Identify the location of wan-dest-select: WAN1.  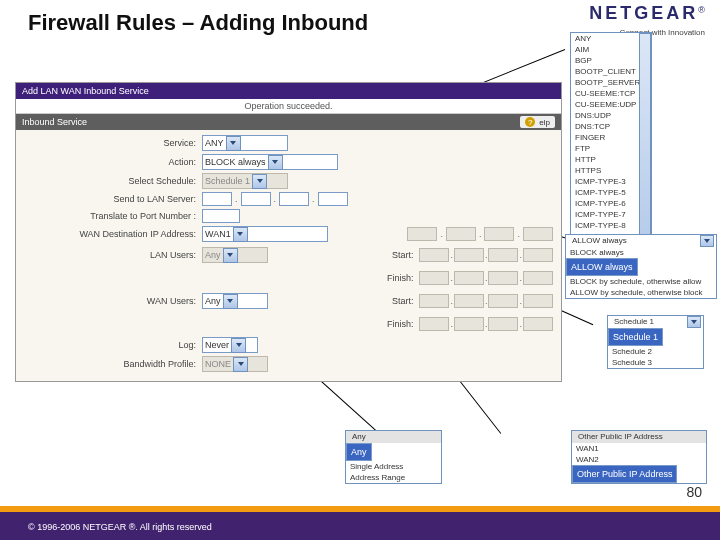
(265, 234).